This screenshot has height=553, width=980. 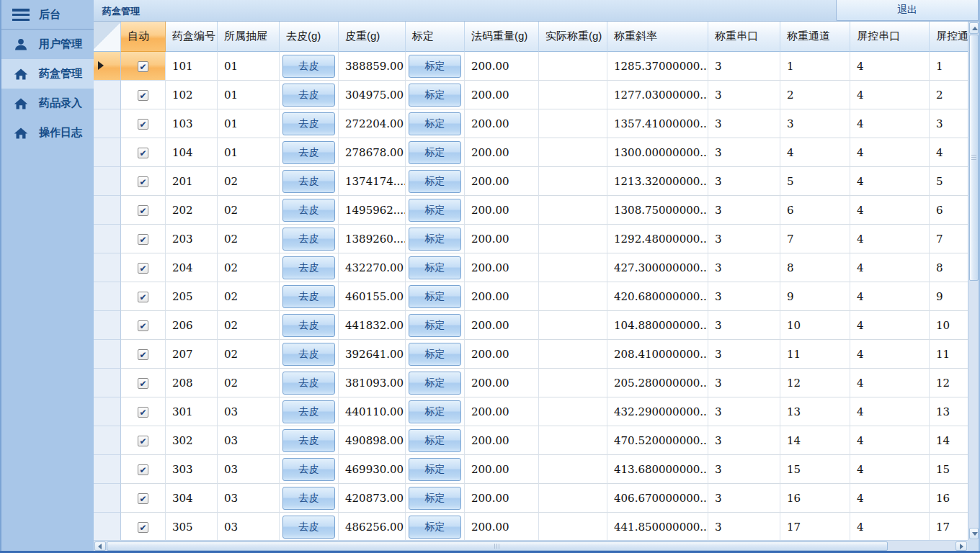 What do you see at coordinates (948, 37) in the screenshot?
I see `column-header: 屏控通道` at bounding box center [948, 37].